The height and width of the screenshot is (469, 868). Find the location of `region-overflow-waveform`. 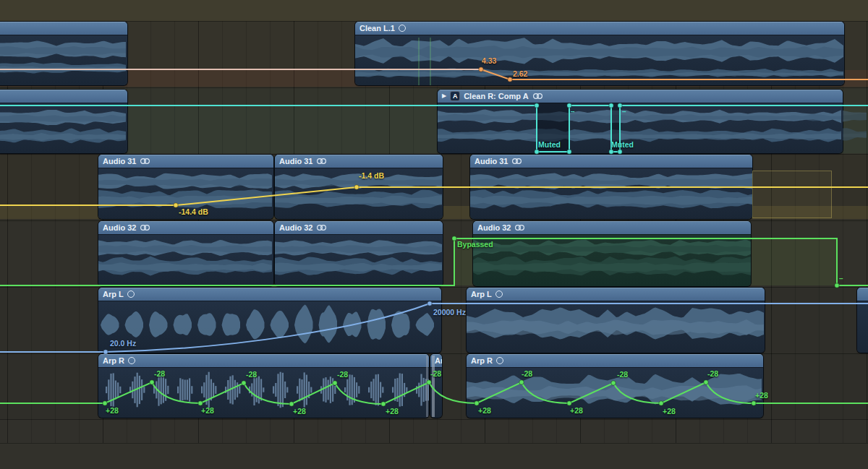

region-overflow-waveform is located at coordinates (855, 127).